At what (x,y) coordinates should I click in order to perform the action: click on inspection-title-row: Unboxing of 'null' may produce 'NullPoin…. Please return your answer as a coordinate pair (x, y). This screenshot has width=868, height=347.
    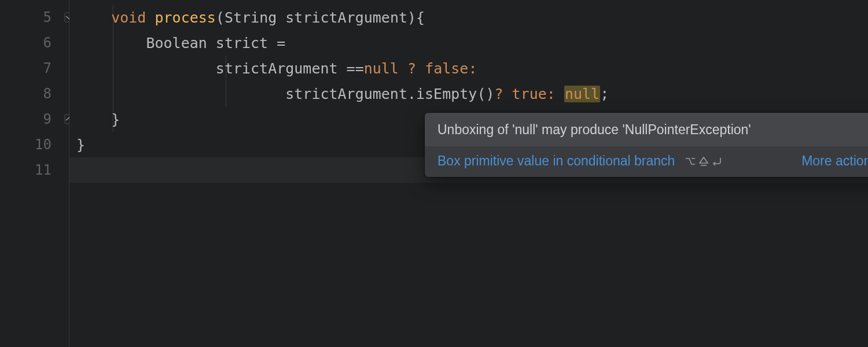
    Looking at the image, I should click on (646, 130).